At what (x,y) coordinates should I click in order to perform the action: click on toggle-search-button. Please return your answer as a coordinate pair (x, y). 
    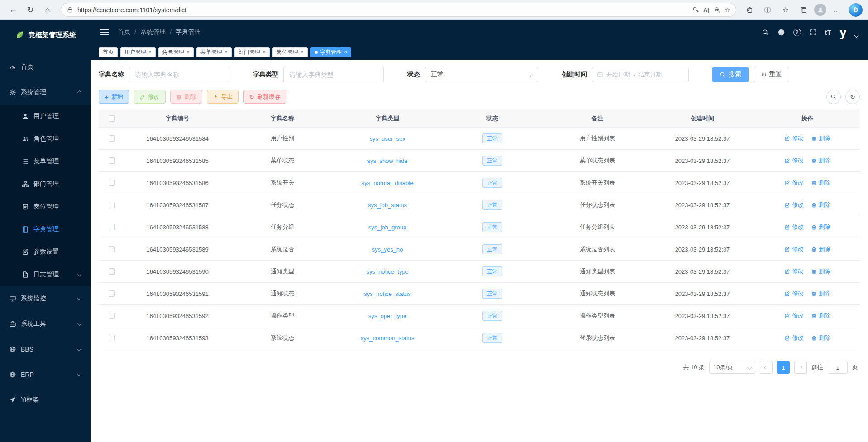
    Looking at the image, I should click on (834, 97).